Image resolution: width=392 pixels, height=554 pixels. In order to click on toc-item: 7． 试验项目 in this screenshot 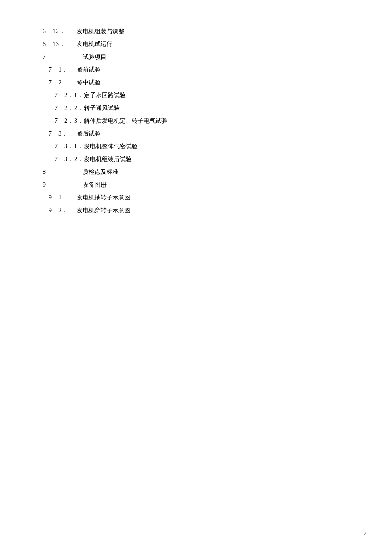, I will do `click(200, 57)`.